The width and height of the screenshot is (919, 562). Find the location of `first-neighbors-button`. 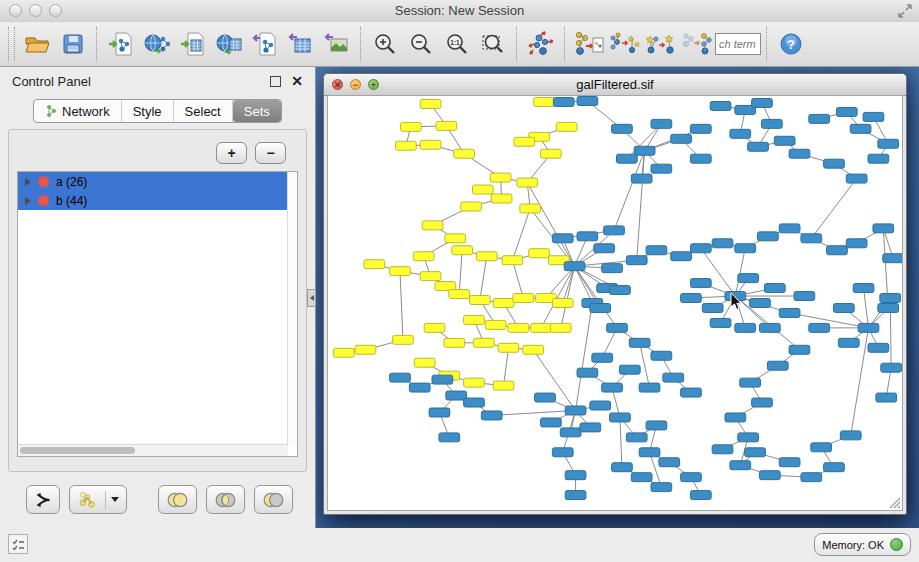

first-neighbors-button is located at coordinates (625, 44).